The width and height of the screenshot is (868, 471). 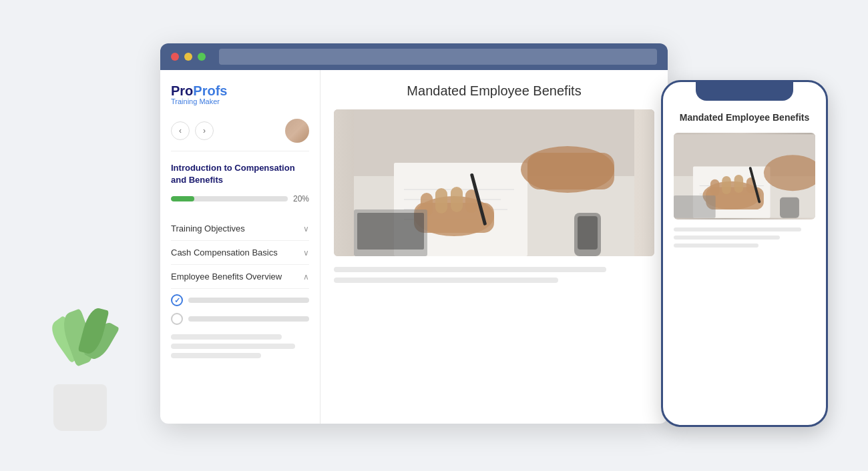 I want to click on close-button-icon, so click(x=175, y=57).